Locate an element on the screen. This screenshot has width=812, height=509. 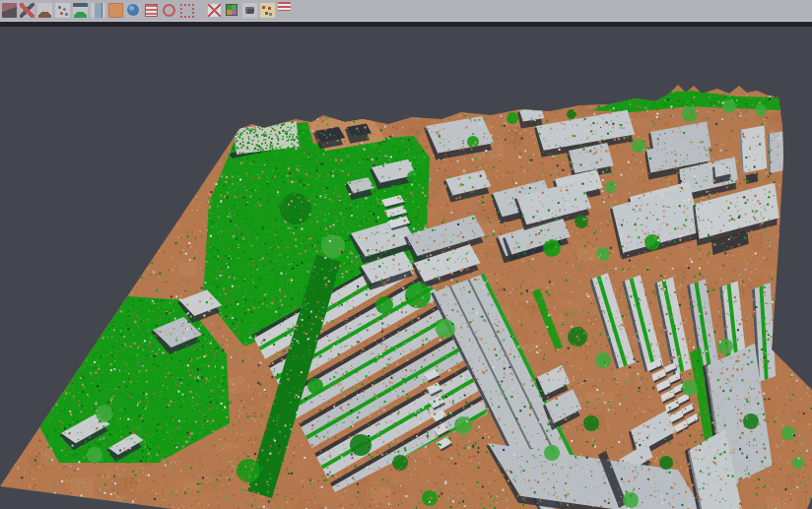
toolbar is located at coordinates (406, 11).